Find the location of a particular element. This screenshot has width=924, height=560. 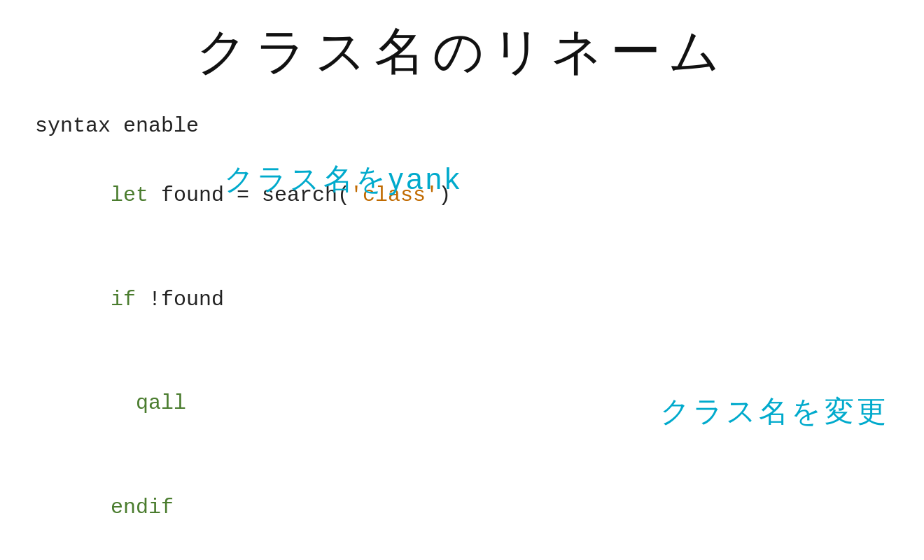

annotation-change: クラス名を変更 is located at coordinates (774, 412).